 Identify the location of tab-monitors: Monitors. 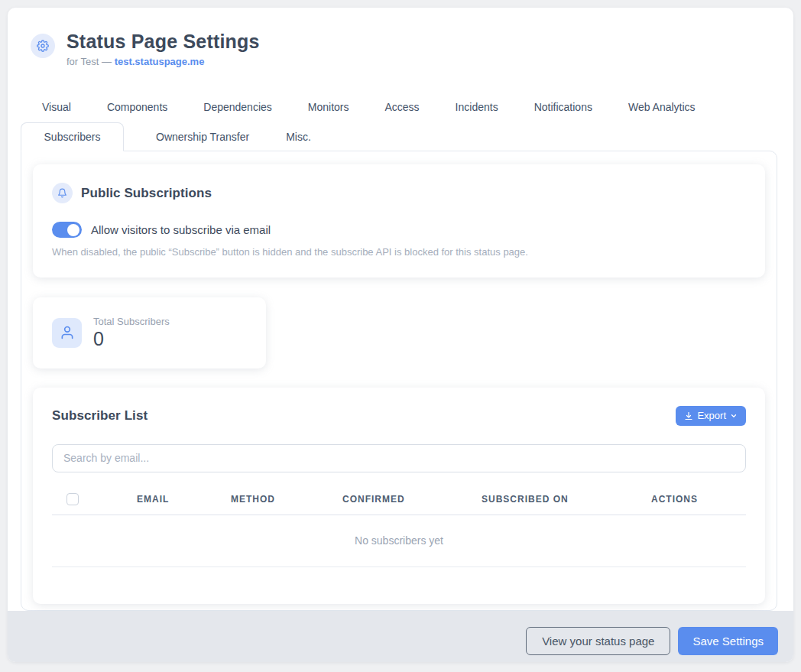
(329, 112).